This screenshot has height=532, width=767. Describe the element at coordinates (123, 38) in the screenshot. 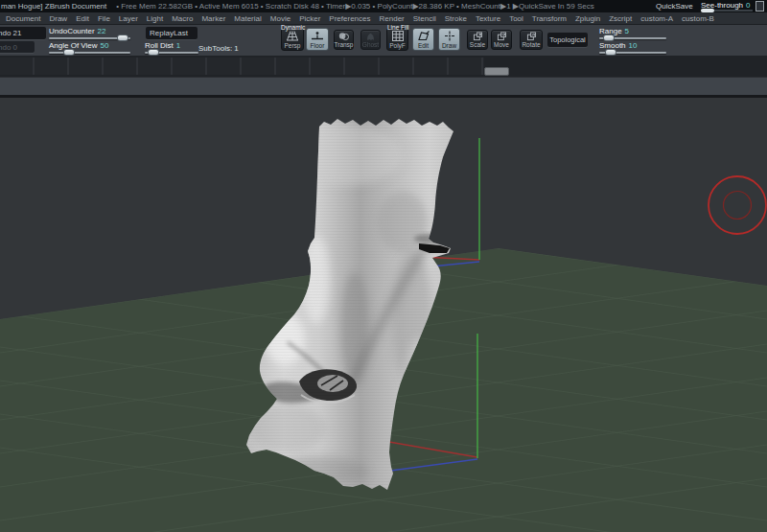

I see `undo-counter-handle` at that location.